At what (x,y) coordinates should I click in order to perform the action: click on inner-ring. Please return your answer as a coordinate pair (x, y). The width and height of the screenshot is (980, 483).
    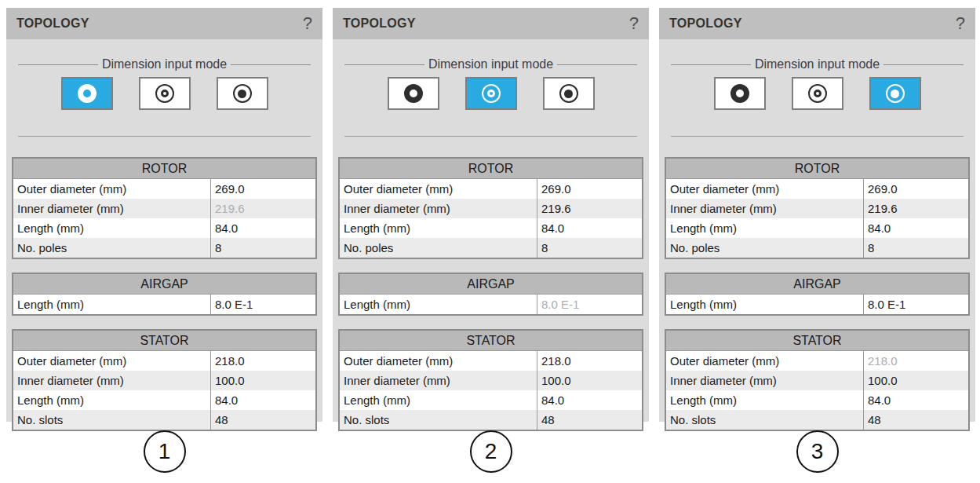
    Looking at the image, I should click on (165, 93).